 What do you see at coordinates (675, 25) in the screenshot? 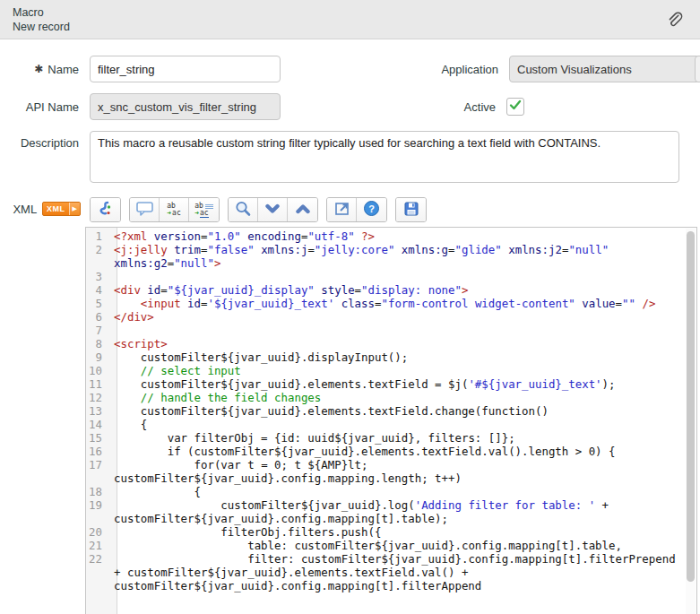
I see `paperclip-icon` at bounding box center [675, 25].